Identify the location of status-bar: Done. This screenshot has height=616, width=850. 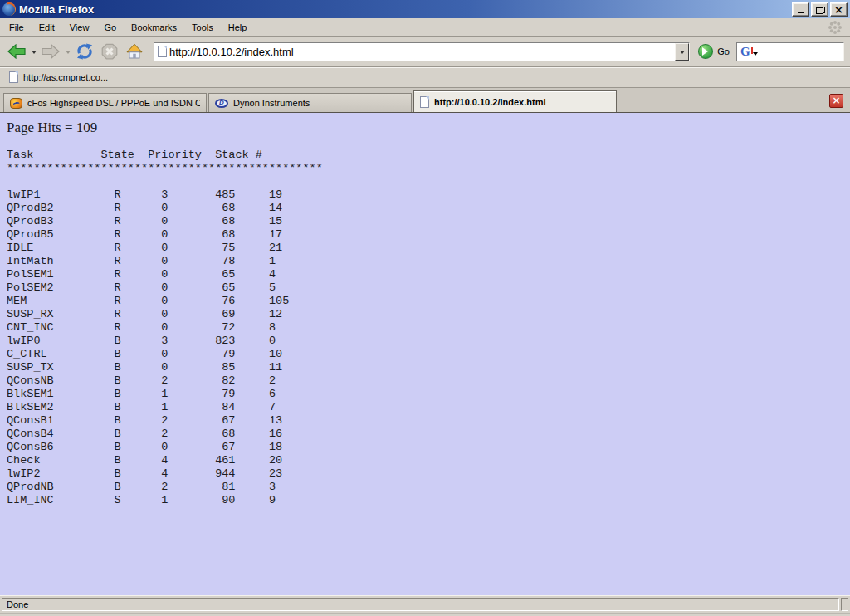
(425, 604).